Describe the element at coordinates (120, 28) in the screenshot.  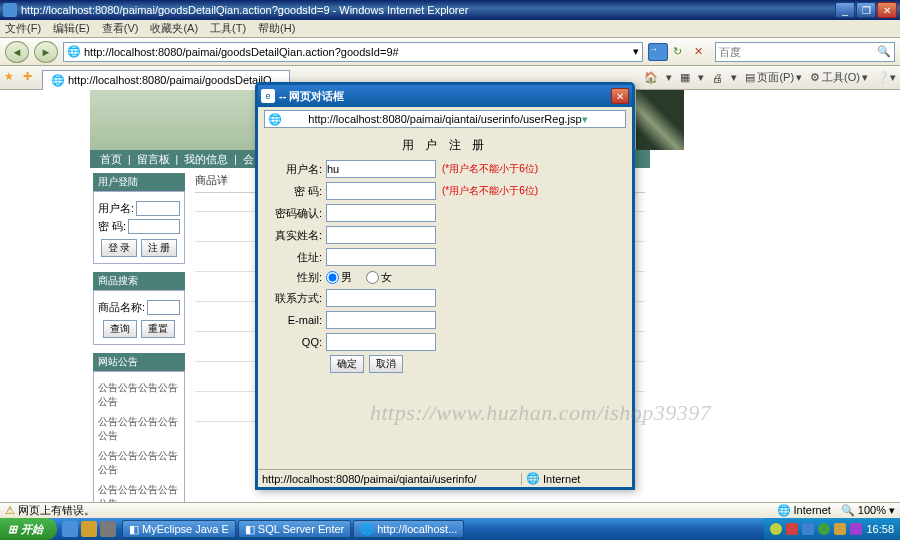
I see `menu-view: 查看(V)` at that location.